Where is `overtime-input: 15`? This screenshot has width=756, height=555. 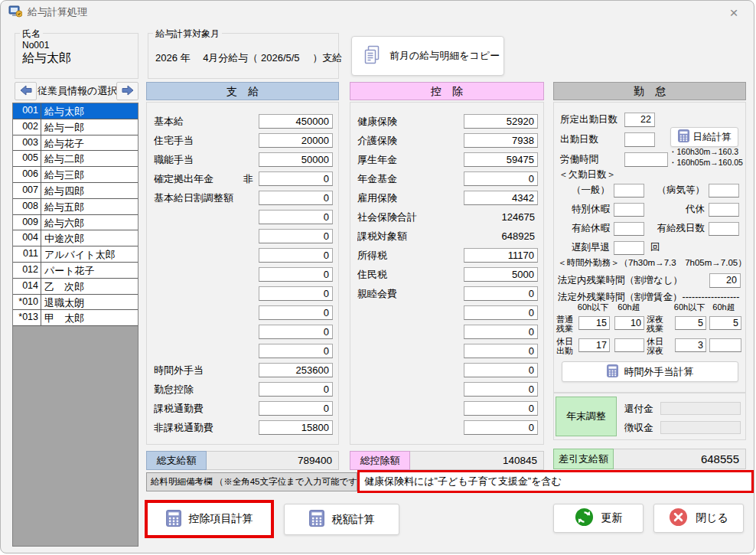
overtime-input: 15 is located at coordinates (594, 323).